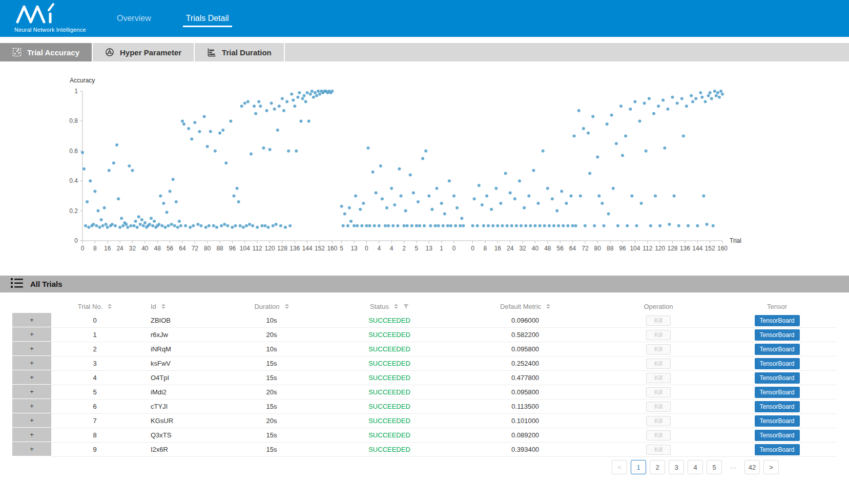  What do you see at coordinates (610, 248) in the screenshot?
I see `svg-text: 88` at bounding box center [610, 248].